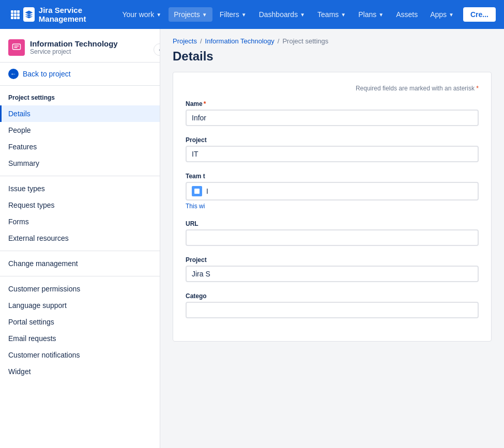 The width and height of the screenshot is (504, 448). I want to click on project-s-field: Project Jira S, so click(332, 269).